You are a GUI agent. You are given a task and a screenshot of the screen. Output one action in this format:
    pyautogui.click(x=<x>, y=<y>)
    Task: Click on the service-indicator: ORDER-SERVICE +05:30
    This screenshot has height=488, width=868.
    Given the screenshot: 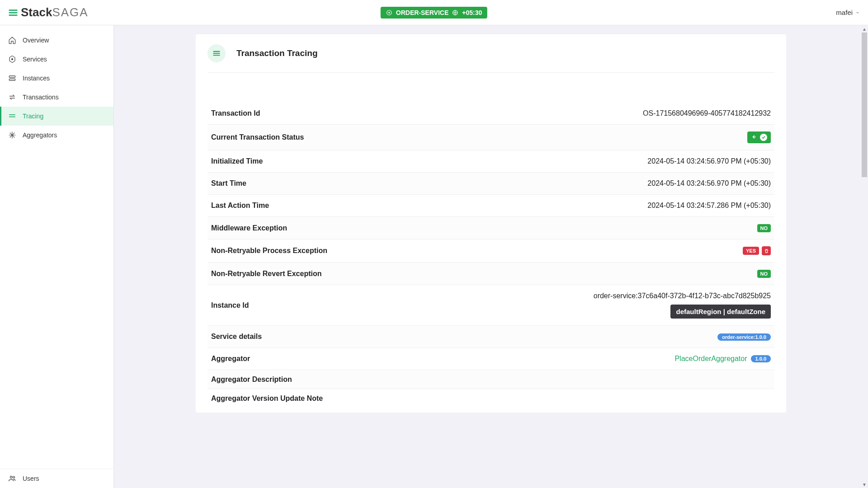 What is the action you would take?
    pyautogui.click(x=434, y=13)
    